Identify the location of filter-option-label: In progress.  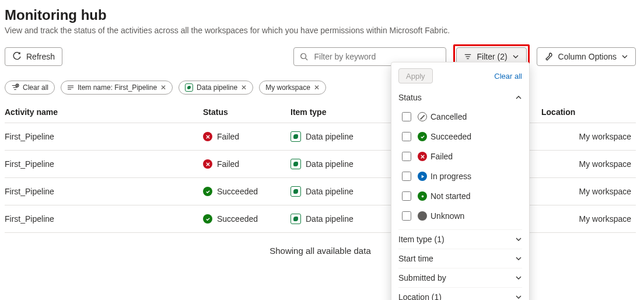
(444, 176).